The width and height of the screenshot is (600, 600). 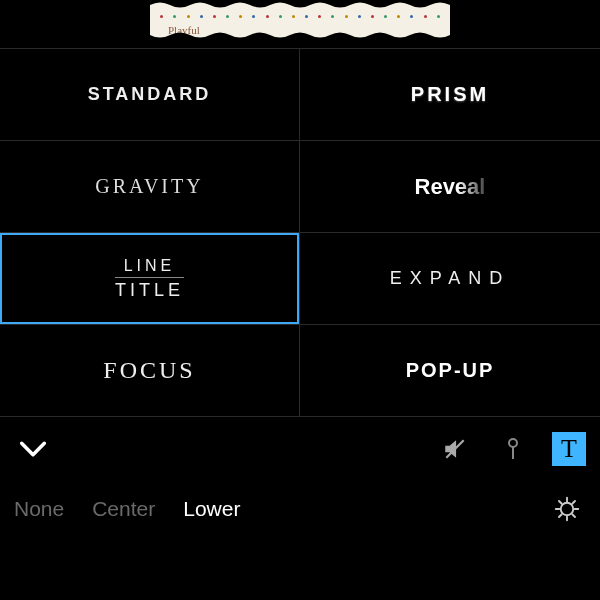 I want to click on gear-icon, so click(x=567, y=509).